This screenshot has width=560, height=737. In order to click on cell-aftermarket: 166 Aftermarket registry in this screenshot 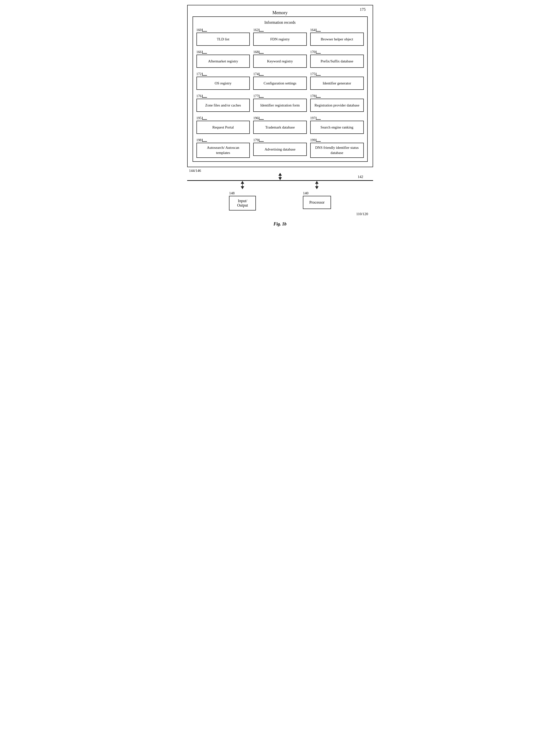, I will do `click(223, 59)`.